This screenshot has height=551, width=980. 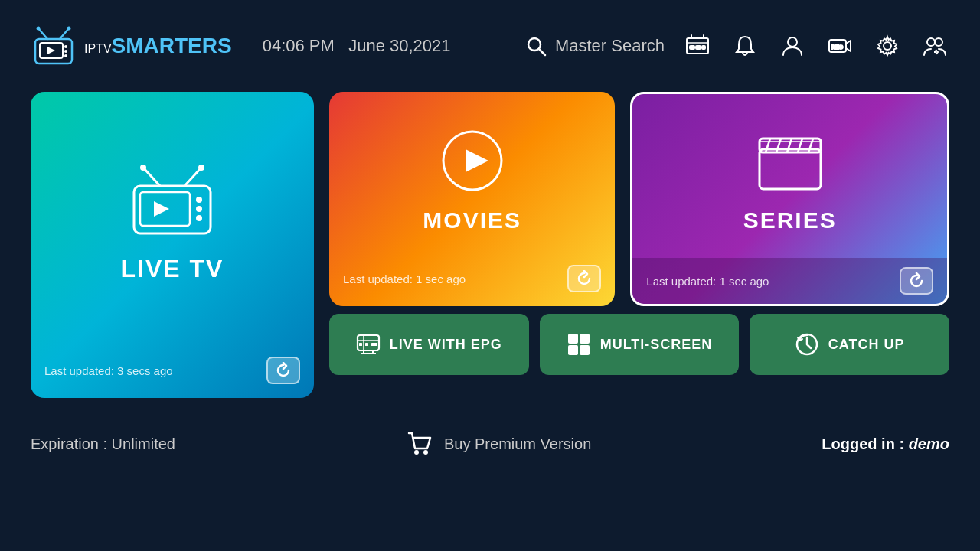 I want to click on search-bar: Master Search, so click(x=594, y=46).